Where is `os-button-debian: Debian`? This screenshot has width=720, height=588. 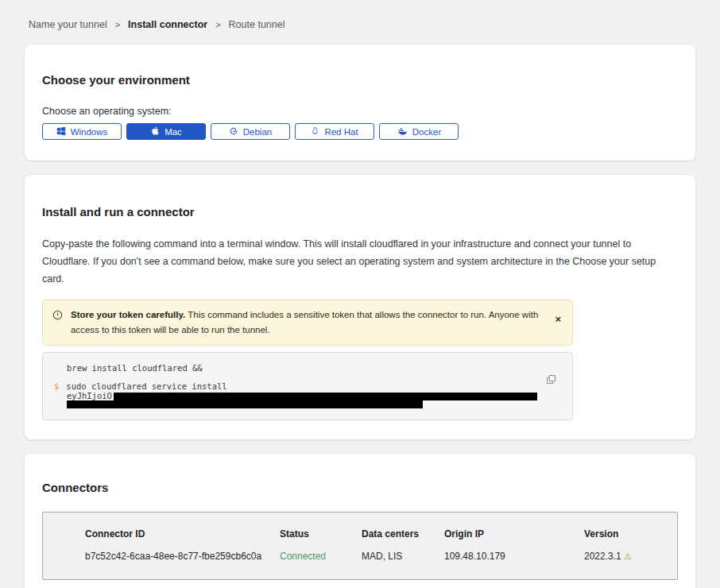
os-button-debian: Debian is located at coordinates (250, 132).